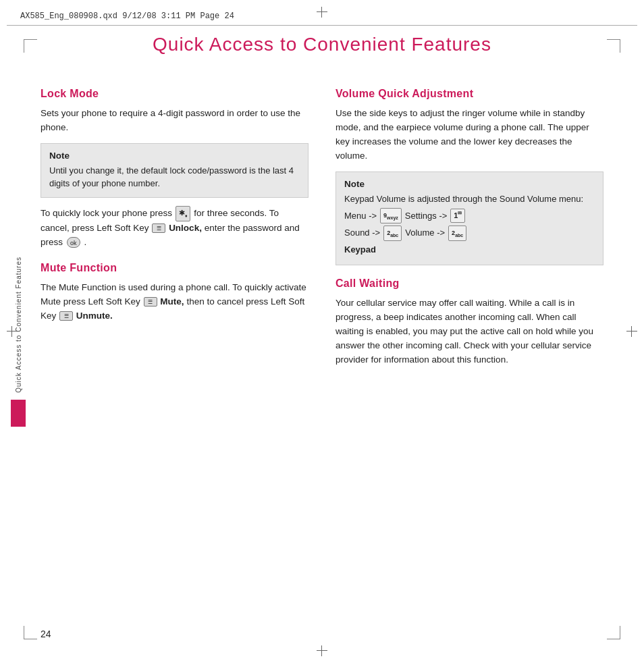  Describe the element at coordinates (95, 316) in the screenshot. I see `unmute-bold: Unmute.` at that location.